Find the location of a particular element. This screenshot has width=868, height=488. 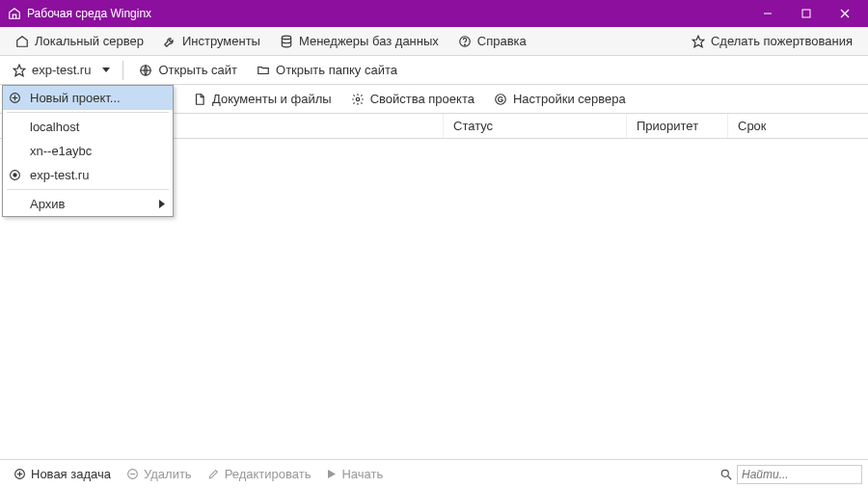

table-header-priority: Приоритет is located at coordinates (677, 125).